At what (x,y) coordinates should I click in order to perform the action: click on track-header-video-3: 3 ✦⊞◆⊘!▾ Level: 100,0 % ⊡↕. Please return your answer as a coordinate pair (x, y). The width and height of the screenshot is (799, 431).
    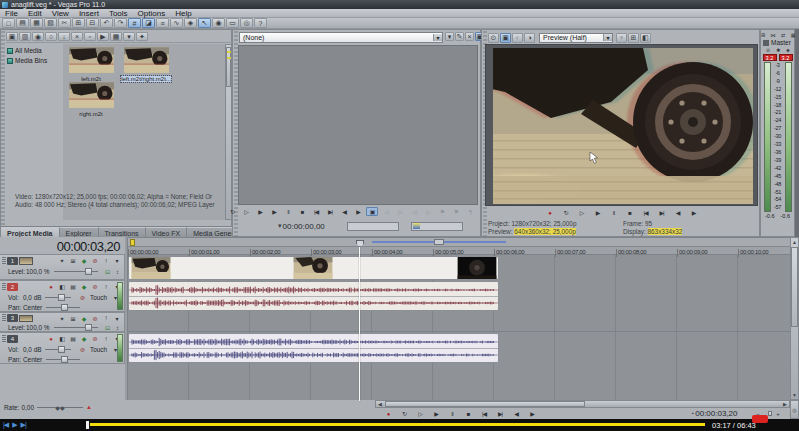
    Looking at the image, I should click on (62, 322).